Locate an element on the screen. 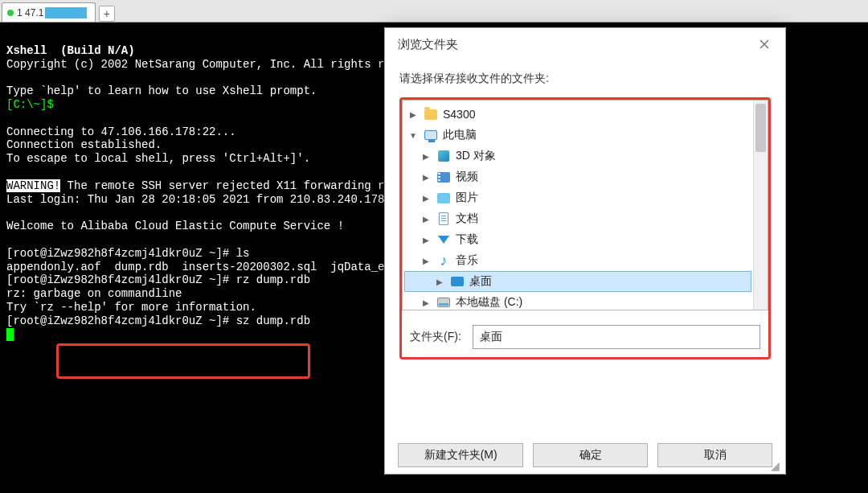  dialog-title: 浏览文件夹 is located at coordinates (428, 45).